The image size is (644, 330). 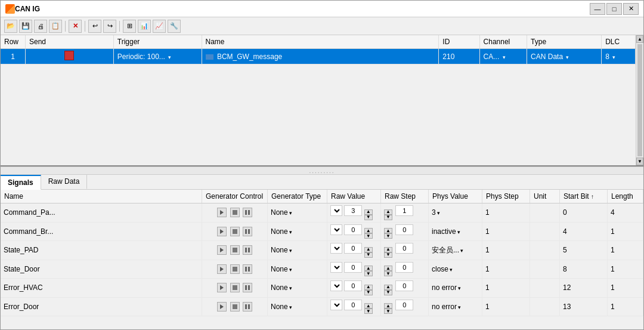 I want to click on minimize-button: —, so click(x=597, y=9).